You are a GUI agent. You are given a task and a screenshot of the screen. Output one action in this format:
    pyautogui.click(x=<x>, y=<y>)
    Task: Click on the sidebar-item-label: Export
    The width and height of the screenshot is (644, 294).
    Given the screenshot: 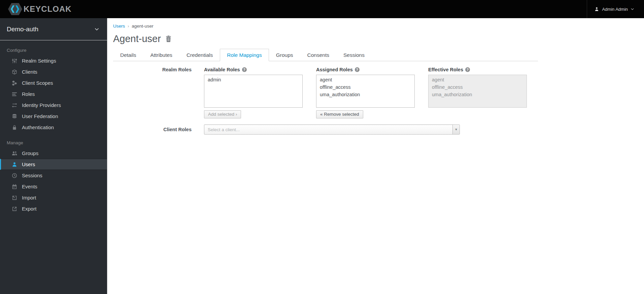 What is the action you would take?
    pyautogui.click(x=29, y=209)
    